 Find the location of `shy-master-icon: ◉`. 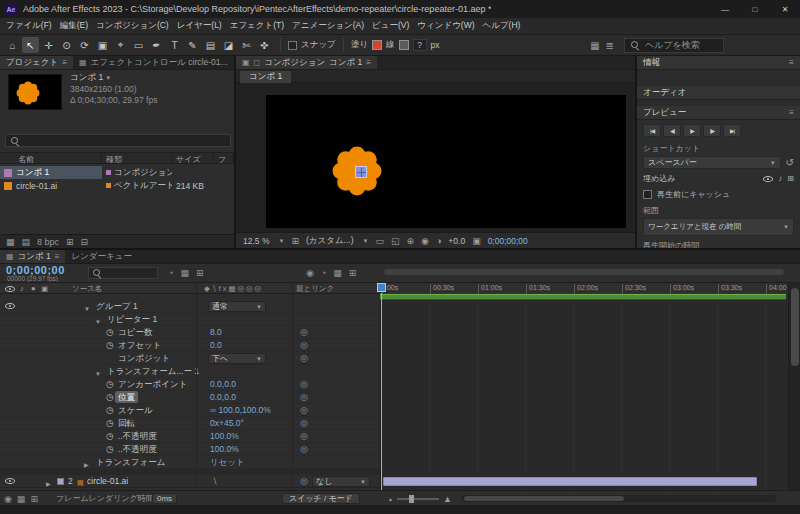

shy-master-icon: ◉ is located at coordinates (310, 273).